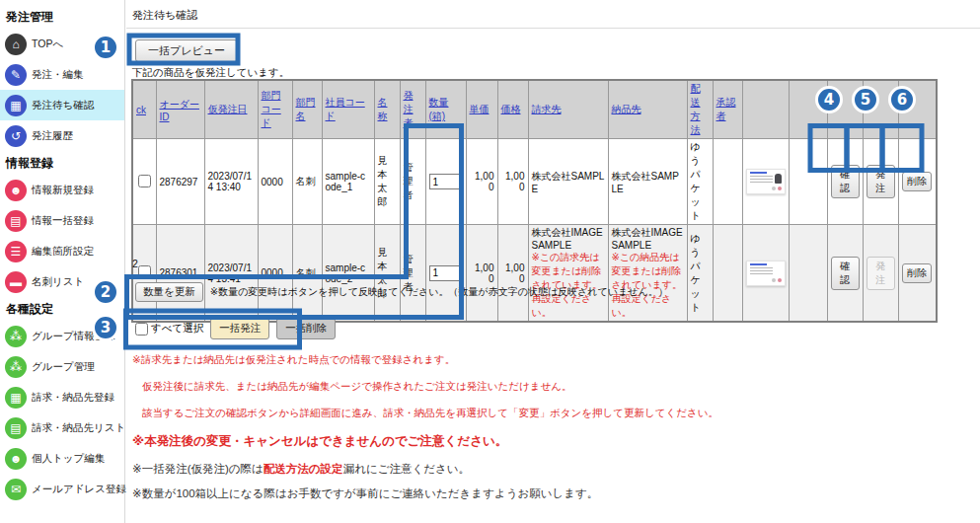 The image size is (980, 523). Describe the element at coordinates (57, 282) in the screenshot. I see `sidebar-item-label: 名刺リスト` at that location.